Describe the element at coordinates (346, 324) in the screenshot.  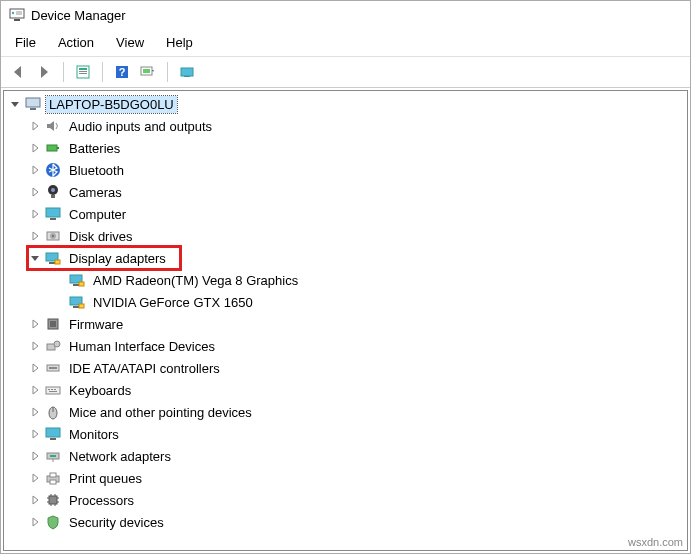
I see `tree-node-firmware: Firmware` at that location.